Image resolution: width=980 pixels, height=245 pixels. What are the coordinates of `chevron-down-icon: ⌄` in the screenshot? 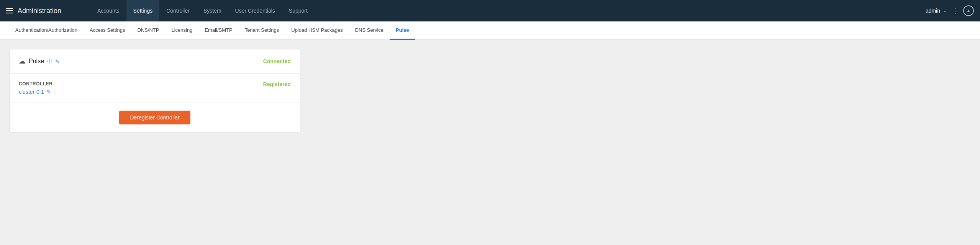 It's located at (945, 11).